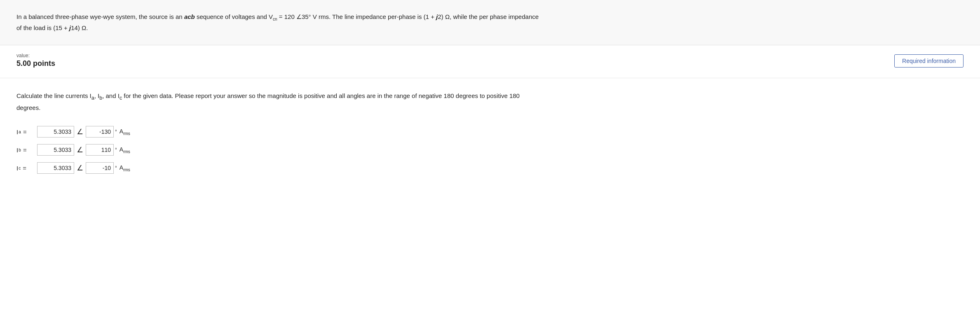  What do you see at coordinates (490, 23) in the screenshot?
I see `problem-section: In a balanced three-phase wye-wye system…` at bounding box center [490, 23].